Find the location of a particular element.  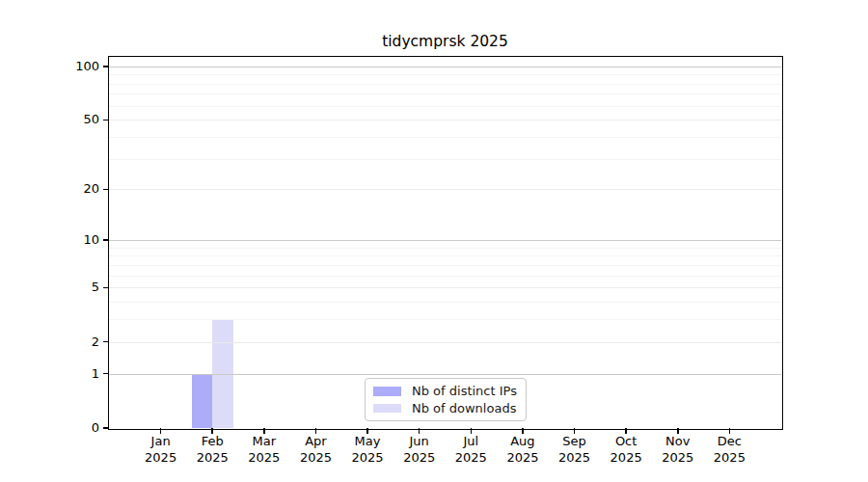

legend-label-downloads: Nb of downloads is located at coordinates (464, 409).